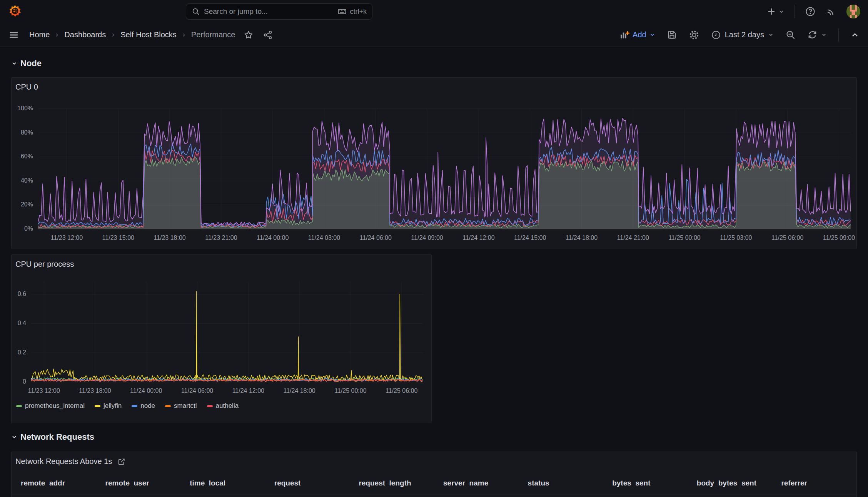 This screenshot has width=868, height=497. What do you see at coordinates (476, 484) in the screenshot?
I see `column-header-server_name: server_name` at bounding box center [476, 484].